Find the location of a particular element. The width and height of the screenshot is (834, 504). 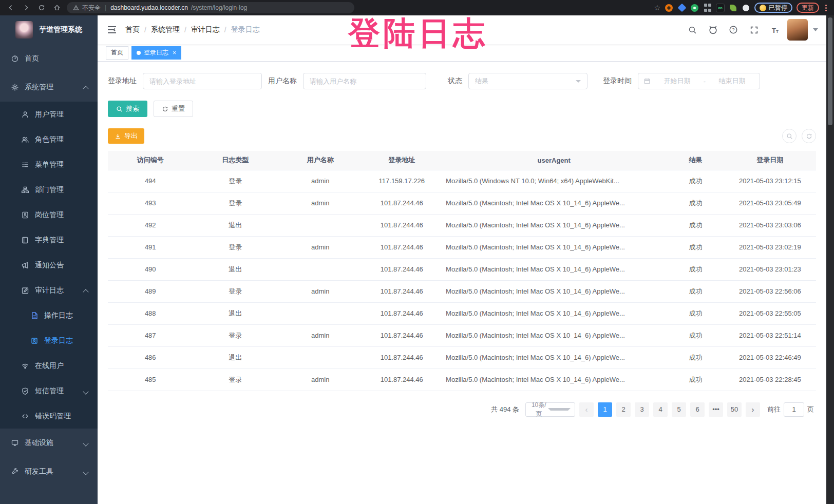

hamburger-icon is located at coordinates (114, 30).